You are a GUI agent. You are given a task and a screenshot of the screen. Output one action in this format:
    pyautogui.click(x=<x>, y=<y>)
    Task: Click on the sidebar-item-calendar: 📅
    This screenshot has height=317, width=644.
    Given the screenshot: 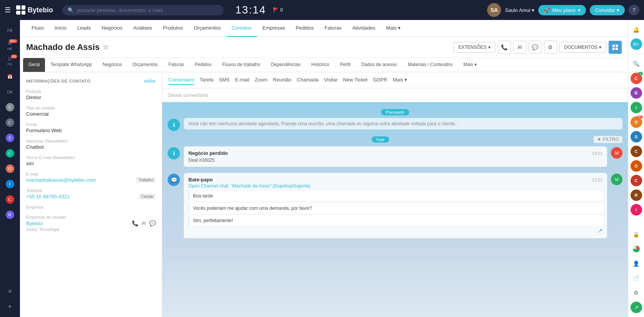 What is the action you would take?
    pyautogui.click(x=10, y=76)
    